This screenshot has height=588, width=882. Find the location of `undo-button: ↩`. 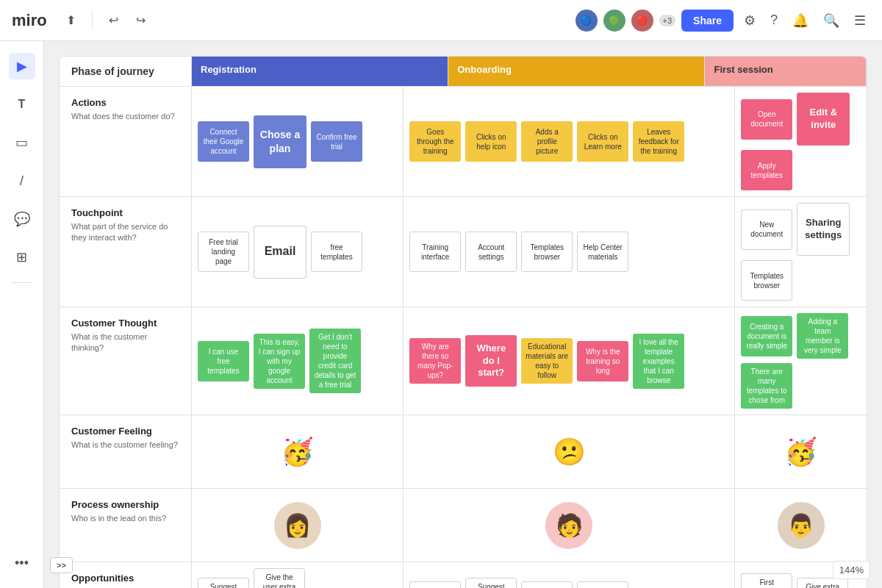

undo-button: ↩ is located at coordinates (113, 21).